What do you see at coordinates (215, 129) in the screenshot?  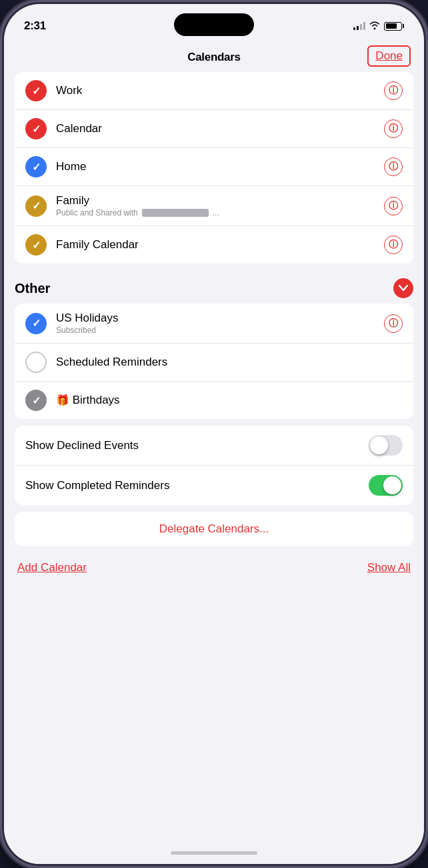 I see `calendar-name-calendar: Calendar` at bounding box center [215, 129].